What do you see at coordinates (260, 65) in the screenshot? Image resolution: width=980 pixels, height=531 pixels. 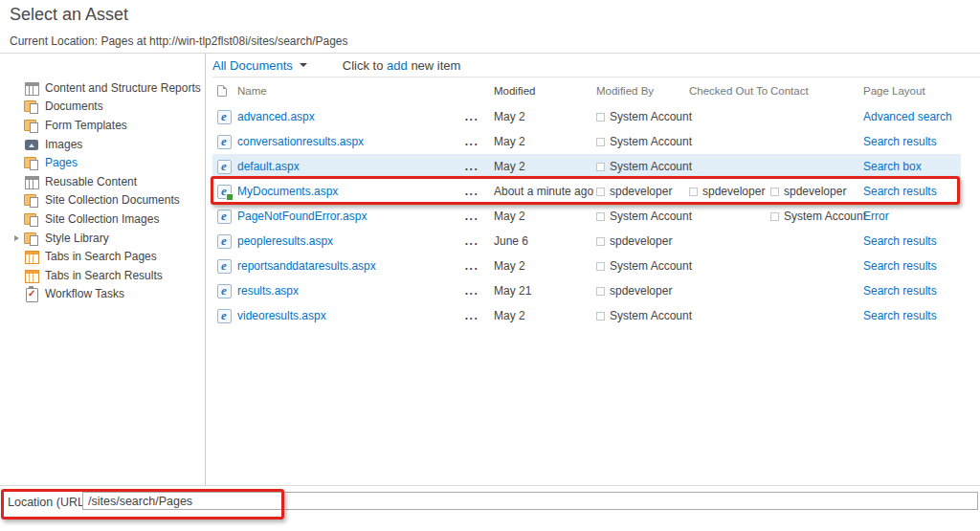 I see `view-selector-dropdown: All Documents` at bounding box center [260, 65].